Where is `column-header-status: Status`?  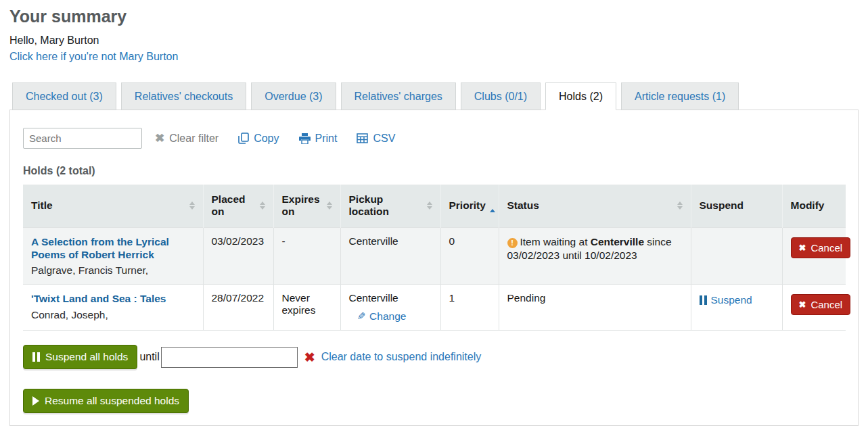
column-header-status: Status is located at coordinates (595, 206).